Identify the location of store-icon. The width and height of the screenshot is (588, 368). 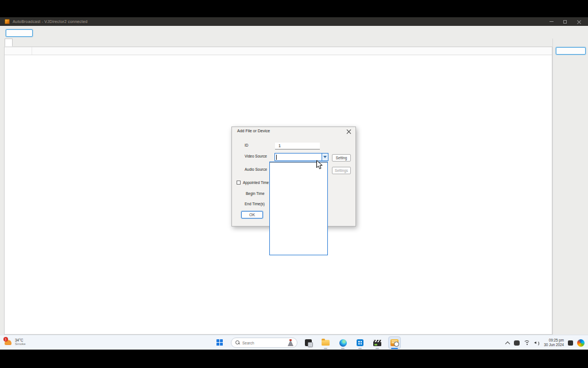
(360, 343).